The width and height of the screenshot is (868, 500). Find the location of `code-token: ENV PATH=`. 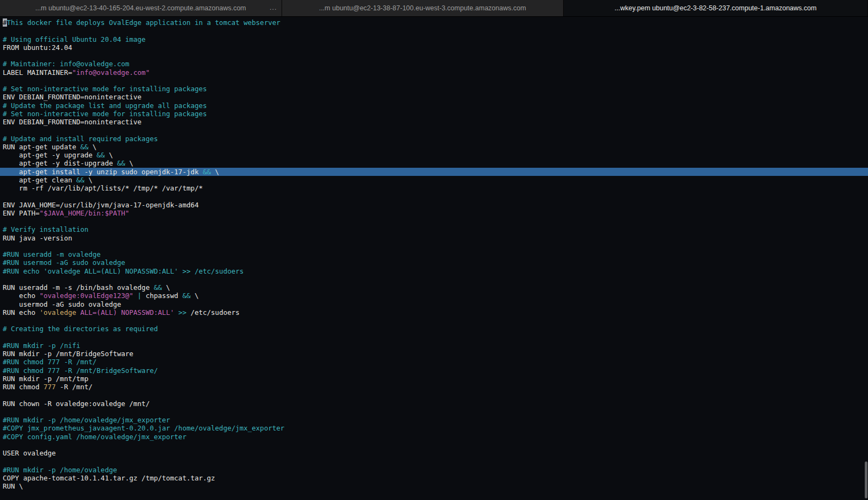

code-token: ENV PATH= is located at coordinates (21, 213).